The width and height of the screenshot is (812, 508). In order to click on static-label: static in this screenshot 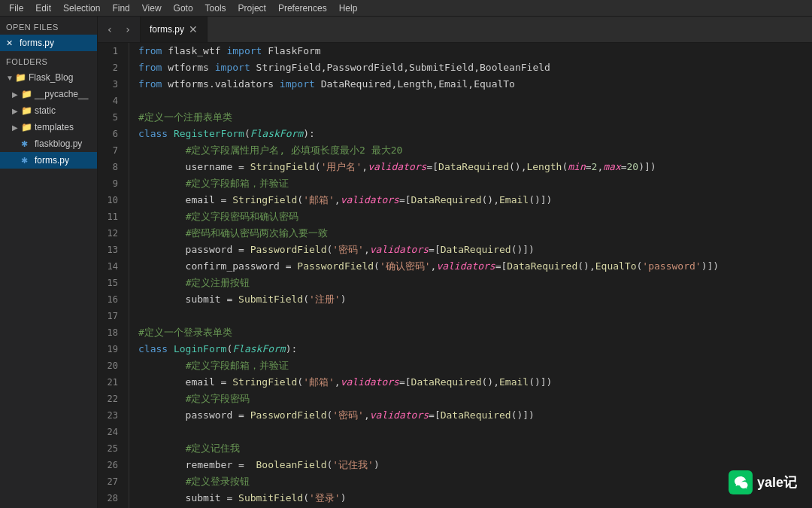, I will do `click(45, 111)`.